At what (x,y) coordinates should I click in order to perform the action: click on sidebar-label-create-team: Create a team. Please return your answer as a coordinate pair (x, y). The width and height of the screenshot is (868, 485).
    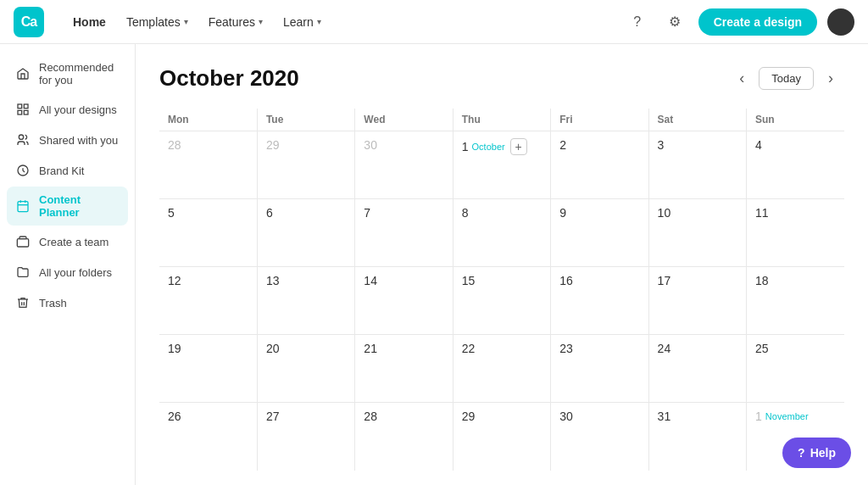
    Looking at the image, I should click on (74, 242).